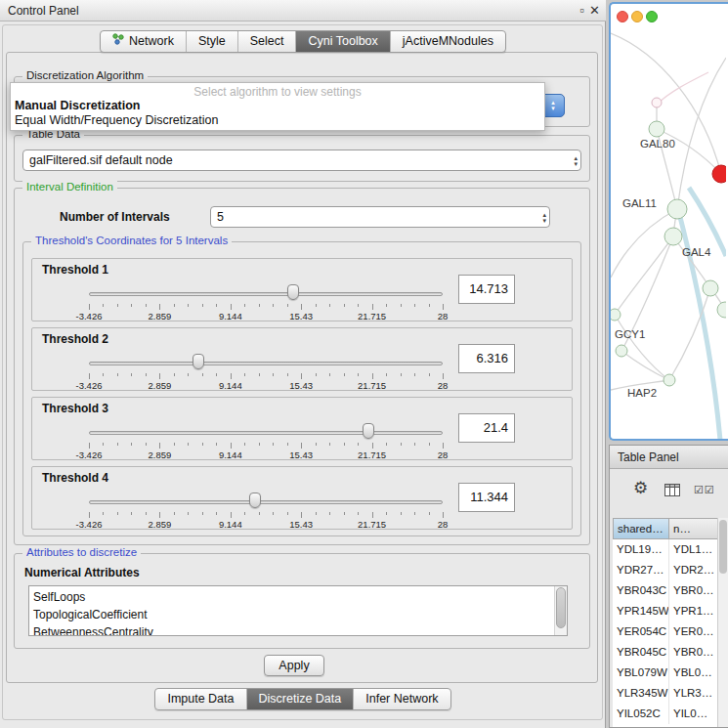 The height and width of the screenshot is (728, 728). What do you see at coordinates (143, 41) in the screenshot?
I see `tab-network: Network` at bounding box center [143, 41].